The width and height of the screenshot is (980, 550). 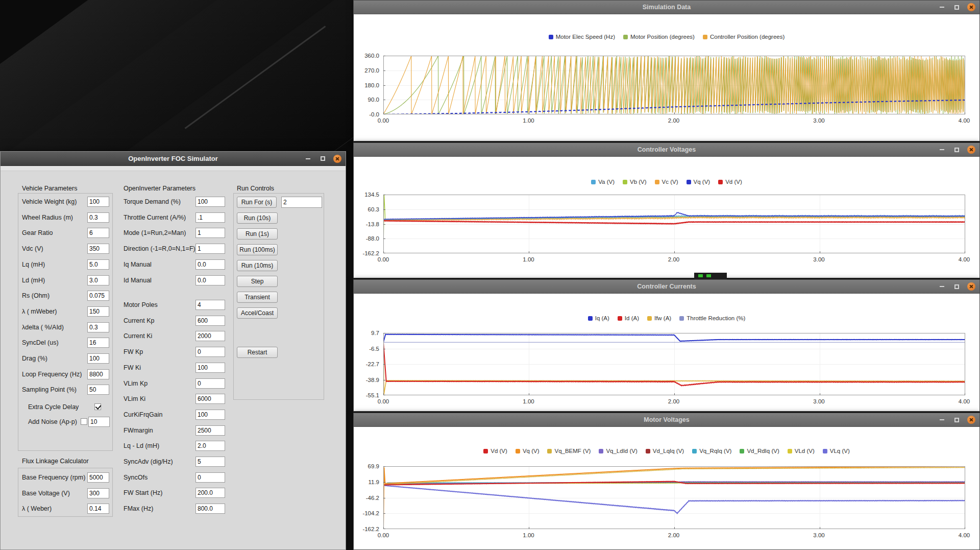 I want to click on param-input-syncofs, so click(x=210, y=477).